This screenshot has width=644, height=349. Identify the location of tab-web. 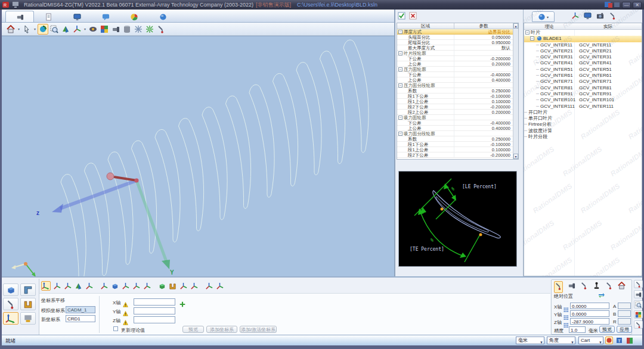
(163, 17).